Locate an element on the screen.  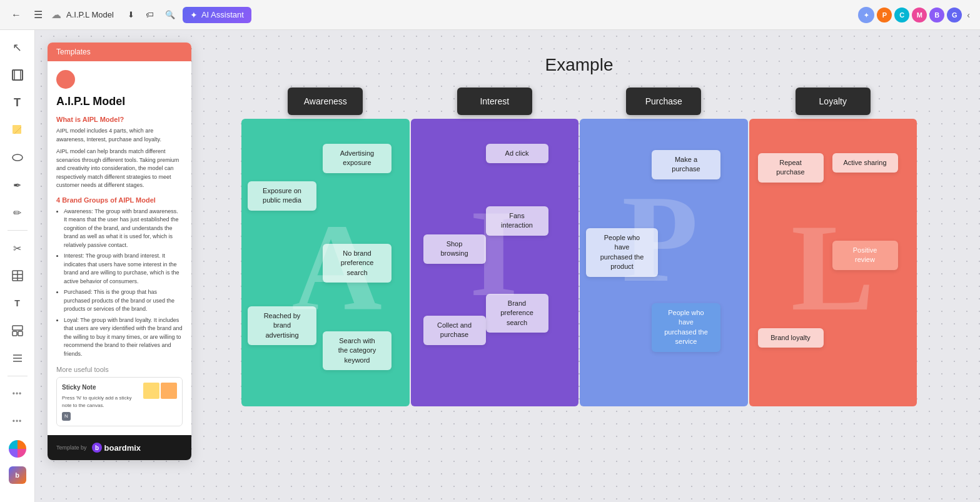
color-wheel is located at coordinates (18, 449).